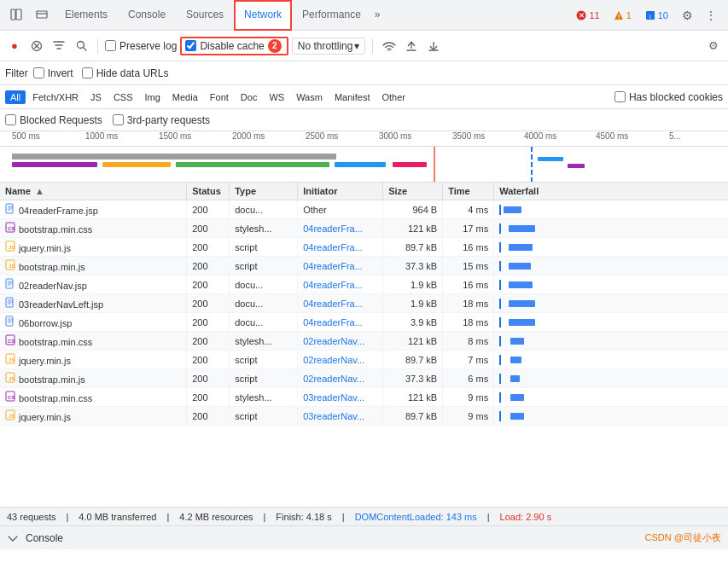 The height and width of the screenshot is (580, 728). Describe the element at coordinates (13, 538) in the screenshot. I see `console-expand-icon` at that location.